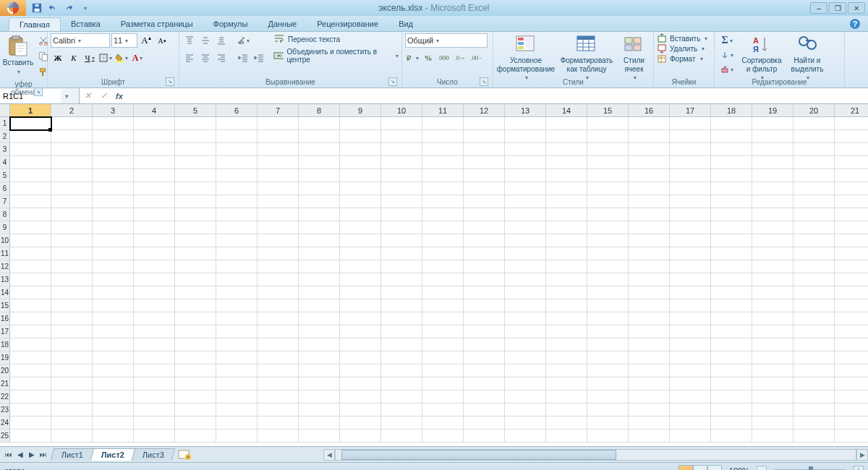 This screenshot has height=470, width=868. Describe the element at coordinates (762, 469) in the screenshot. I see `zoom-out-icon: −` at that location.